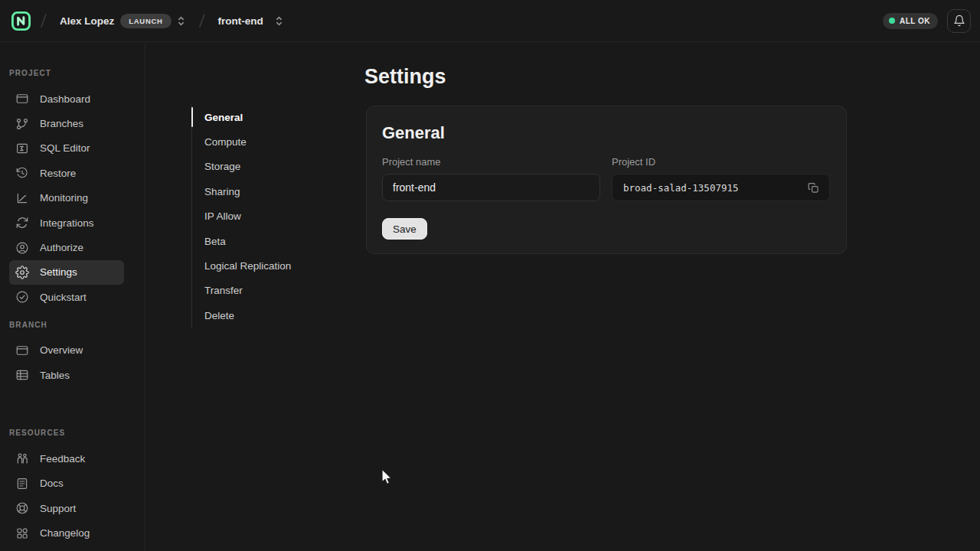 The height and width of the screenshot is (551, 980). What do you see at coordinates (263, 241) in the screenshot?
I see `subnav-item-beta: Beta` at bounding box center [263, 241].